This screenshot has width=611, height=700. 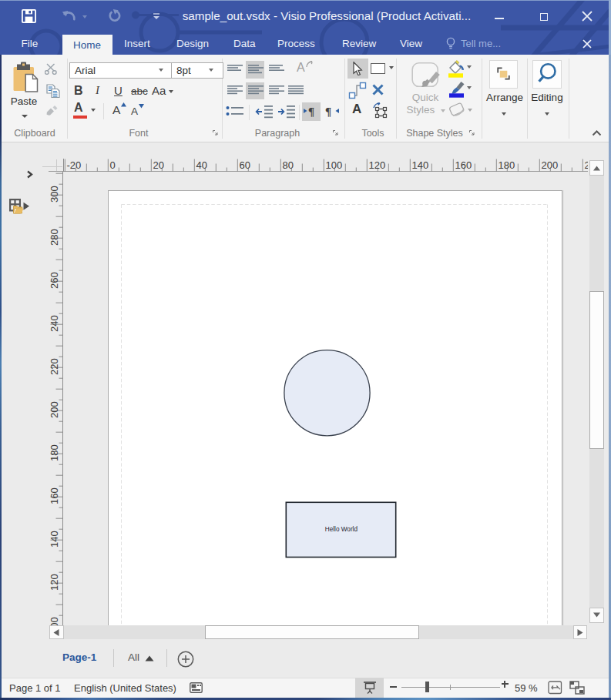 What do you see at coordinates (54, 280) in the screenshot?
I see `svg-text: 260` at bounding box center [54, 280].